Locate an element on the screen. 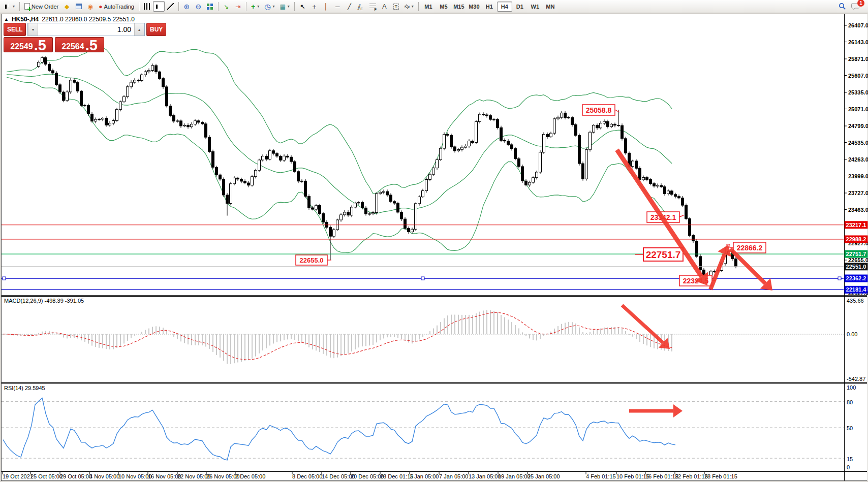  timeframe-group: M1M5M15M30H1H4D1W1MN is located at coordinates (489, 7).